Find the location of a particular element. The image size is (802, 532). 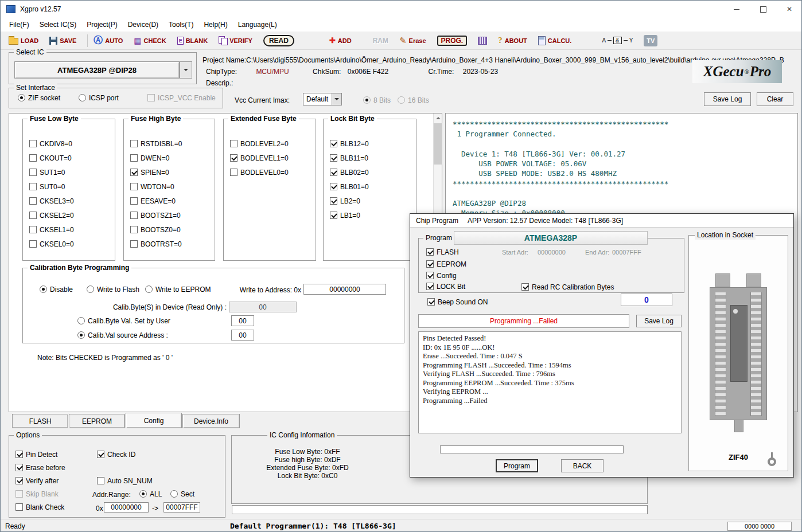

bodlevel0-checkbox: BODLEVEL0=0 is located at coordinates (259, 172).